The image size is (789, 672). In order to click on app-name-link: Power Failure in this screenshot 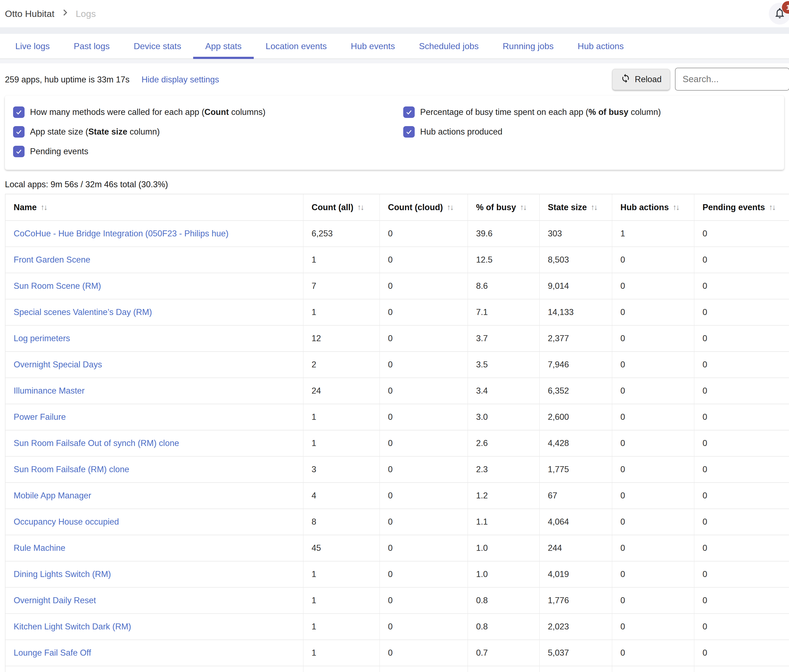, I will do `click(40, 417)`.